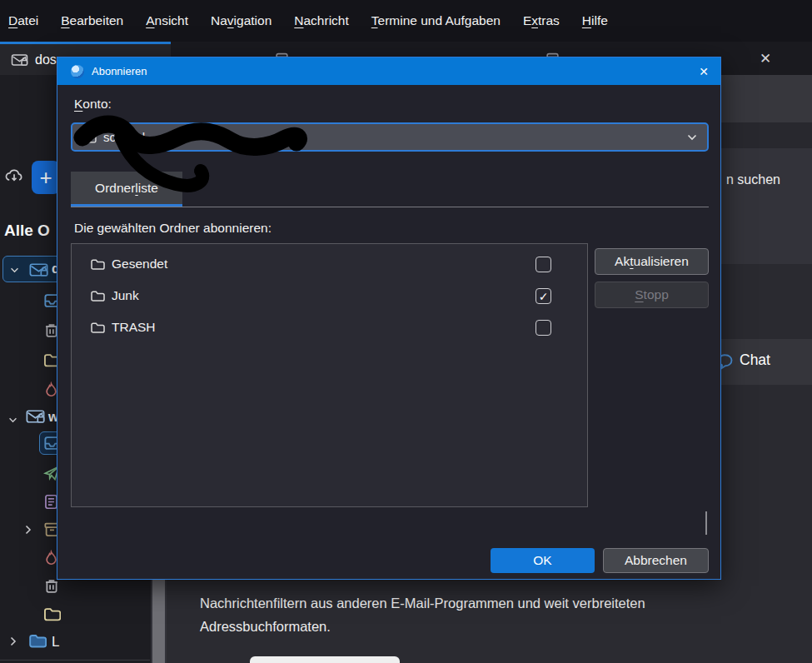 Image resolution: width=812 pixels, height=663 pixels. What do you see at coordinates (706, 523) in the screenshot?
I see `resize-grip` at bounding box center [706, 523].